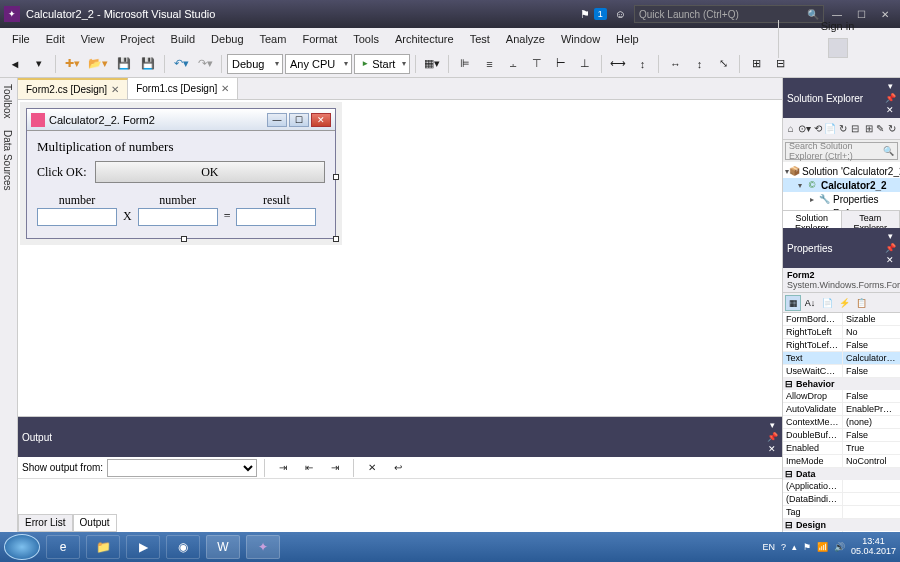 The height and width of the screenshot is (562, 900). What do you see at coordinates (842, 372) in the screenshot?
I see `property-row: UseWaitCursorFalse` at bounding box center [842, 372].